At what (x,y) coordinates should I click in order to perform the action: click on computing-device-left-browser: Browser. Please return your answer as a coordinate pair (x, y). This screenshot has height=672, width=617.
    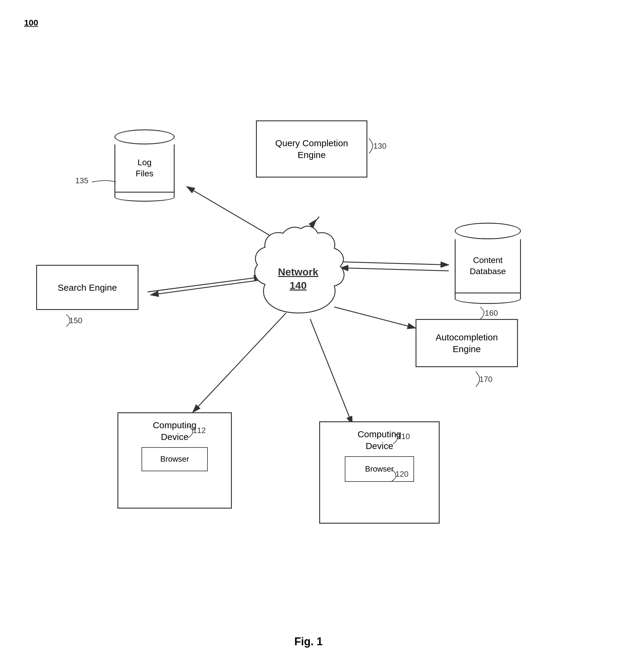
    Looking at the image, I should click on (175, 459).